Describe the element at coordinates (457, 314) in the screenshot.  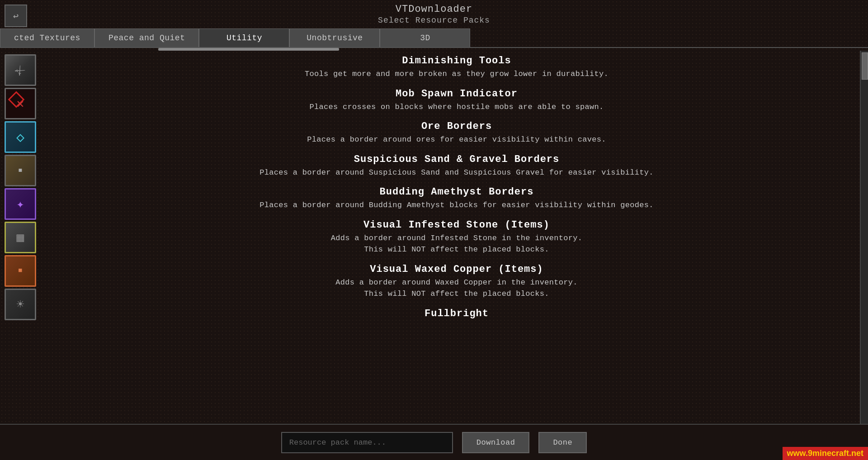
I see `pack-title-fullbright: Fullbright` at that location.